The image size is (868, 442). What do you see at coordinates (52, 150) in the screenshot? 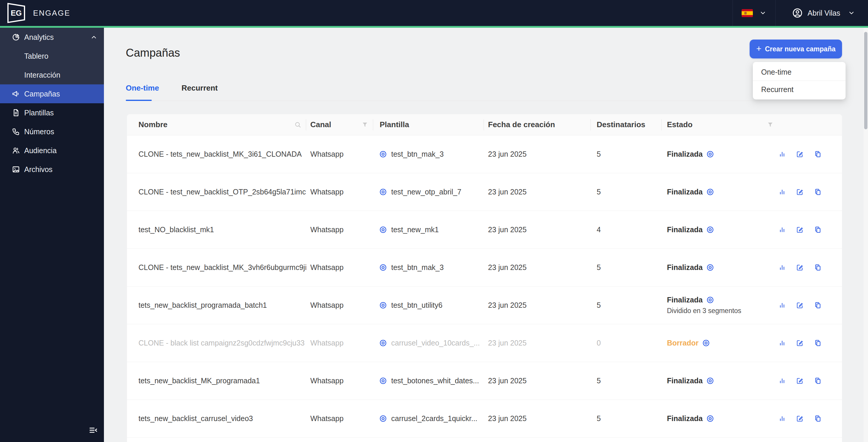
I see `sidebar-item-audiencia: Audiencia` at bounding box center [52, 150].